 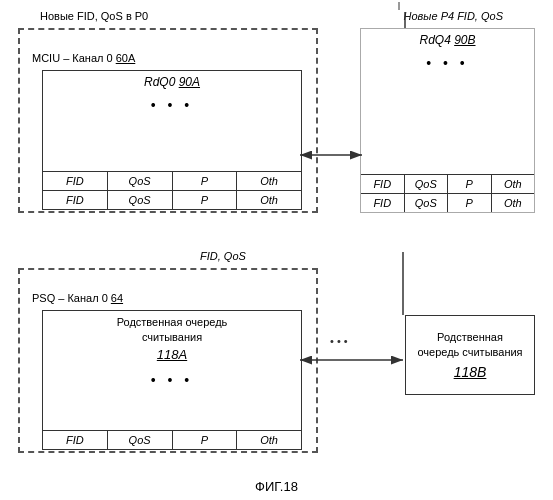 What do you see at coordinates (448, 63) in the screenshot?
I see `dots-row-rdq4: • • •` at bounding box center [448, 63].